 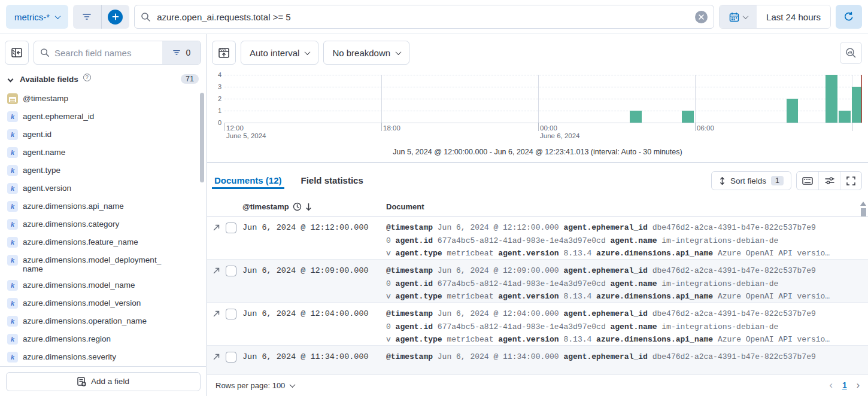 I want to click on page-number: 1, so click(x=845, y=385).